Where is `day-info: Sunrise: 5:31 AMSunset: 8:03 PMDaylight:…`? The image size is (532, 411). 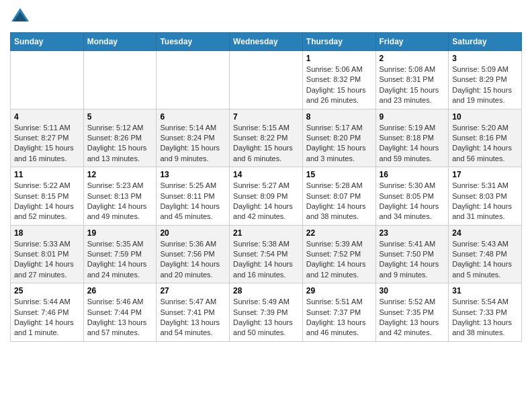
day-info: Sunrise: 5:31 AMSunset: 8:03 PMDaylight:… is located at coordinates (485, 201).